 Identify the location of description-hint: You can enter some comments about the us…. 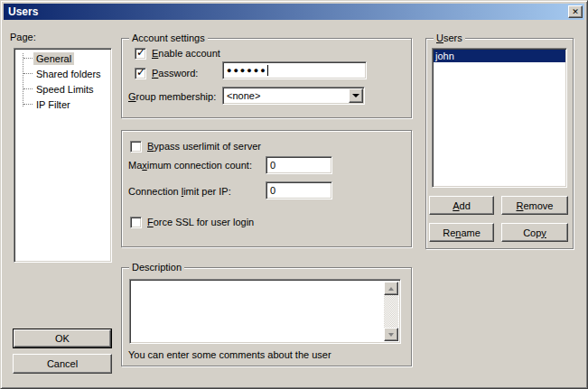
(229, 356).